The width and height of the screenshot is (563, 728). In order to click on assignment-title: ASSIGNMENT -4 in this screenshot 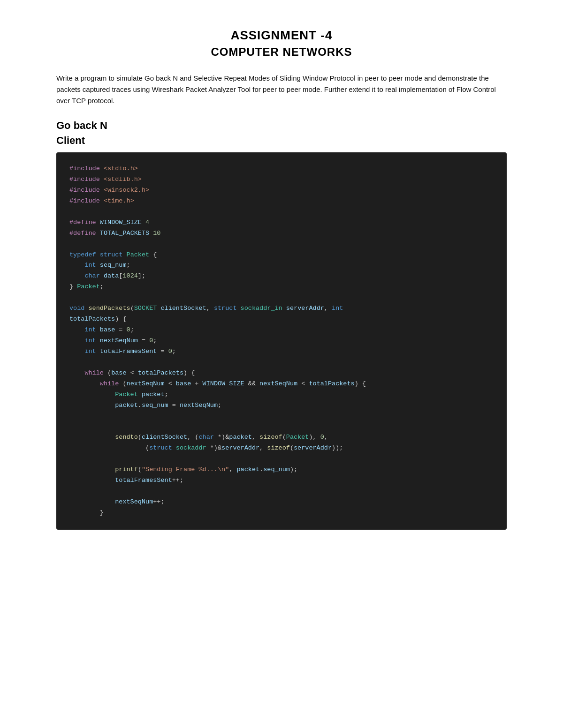, I will do `click(282, 36)`.